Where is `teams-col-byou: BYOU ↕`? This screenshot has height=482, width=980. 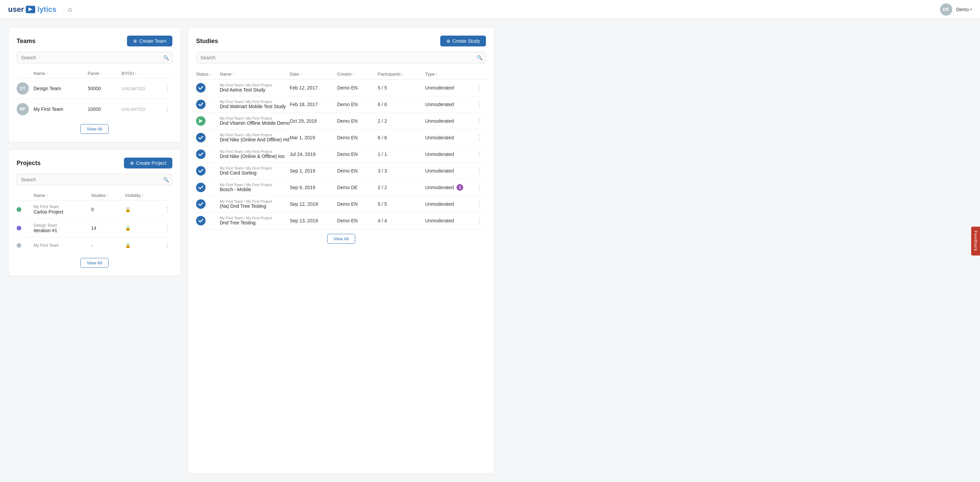
teams-col-byou: BYOU ↕ is located at coordinates (142, 73).